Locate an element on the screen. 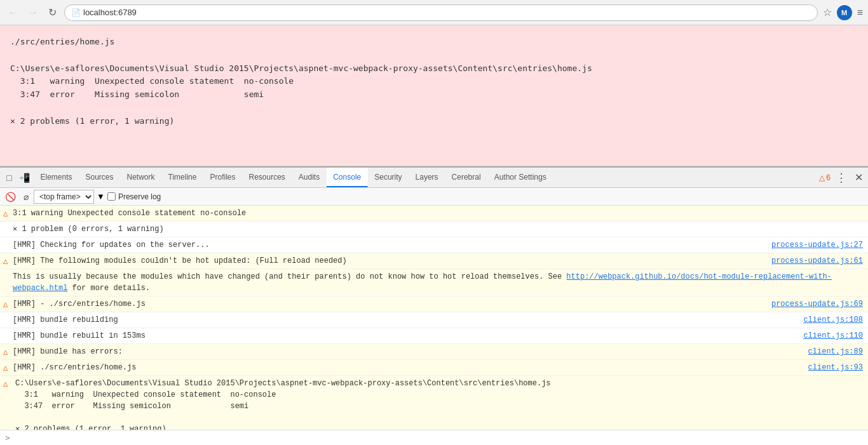 Image resolution: width=868 pixels, height=445 pixels. address-bar: 📄 localhost:6789 is located at coordinates (441, 13).